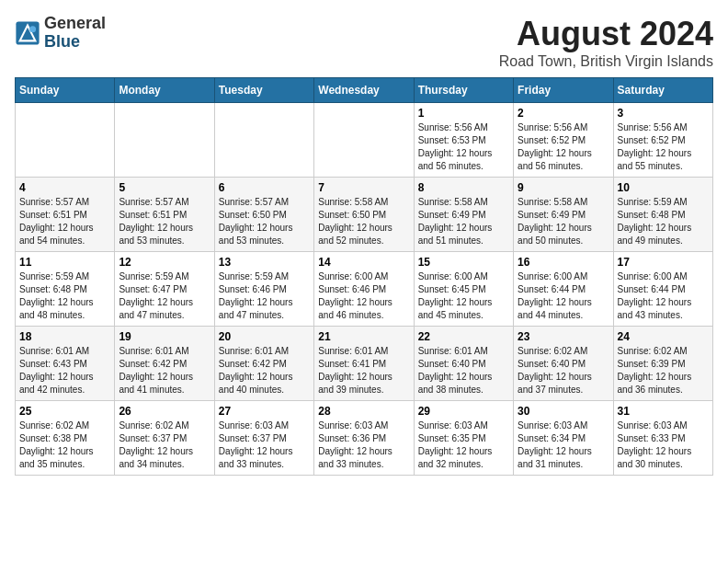 The height and width of the screenshot is (563, 728). I want to click on day-number: 1, so click(463, 113).